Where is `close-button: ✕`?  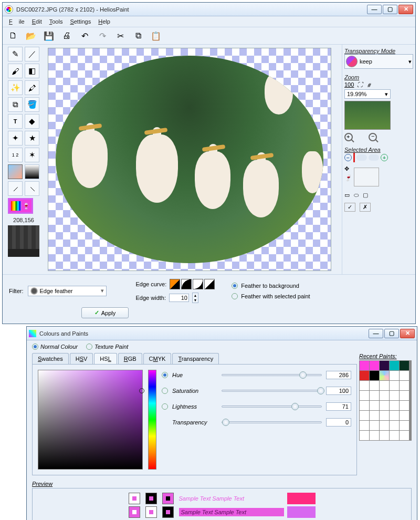 close-button: ✕ is located at coordinates (406, 9).